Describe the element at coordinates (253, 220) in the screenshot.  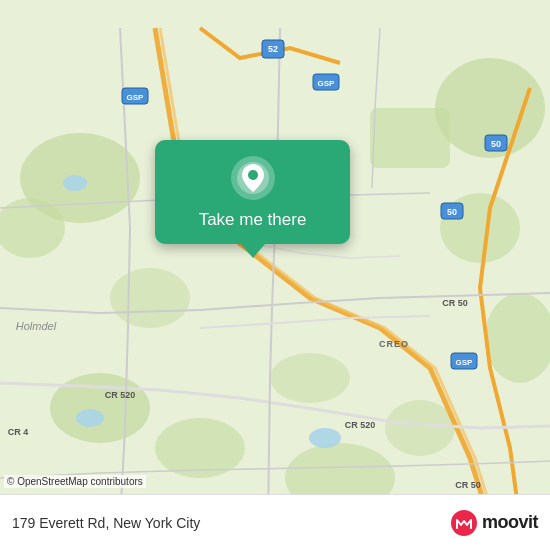
I see `take-me-there-button: Take me there` at that location.